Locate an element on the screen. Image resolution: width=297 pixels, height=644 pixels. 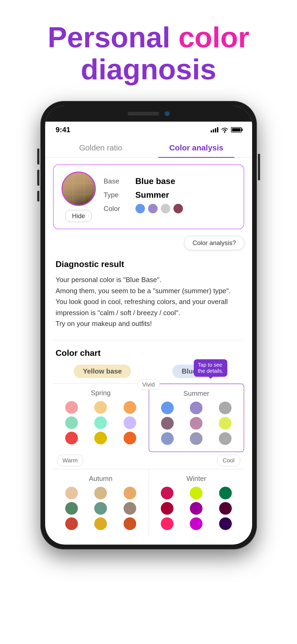
phone-side-left is located at coordinates (38, 178).